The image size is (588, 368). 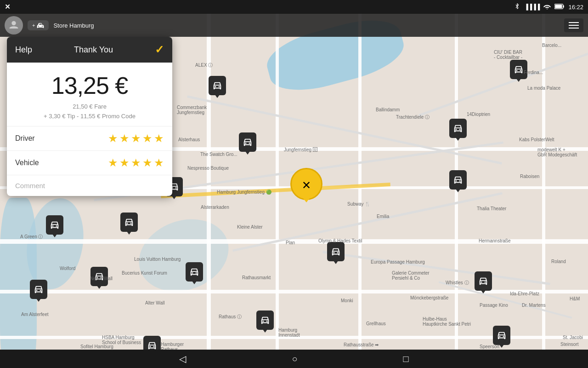 What do you see at coordinates (90, 107) in the screenshot?
I see `fare-amount: 21,50 € Fare` at bounding box center [90, 107].